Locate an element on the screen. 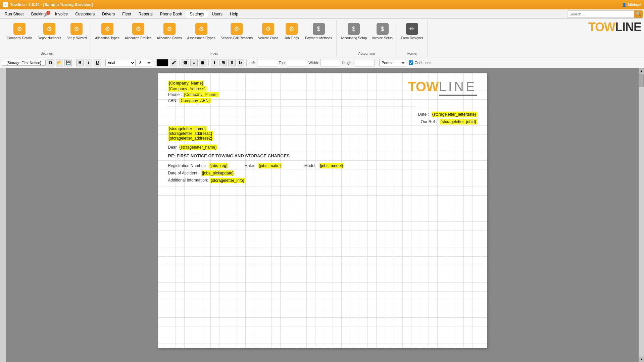 The width and height of the screenshot is (644, 362). company-details-icon: ⚙ is located at coordinates (19, 29).